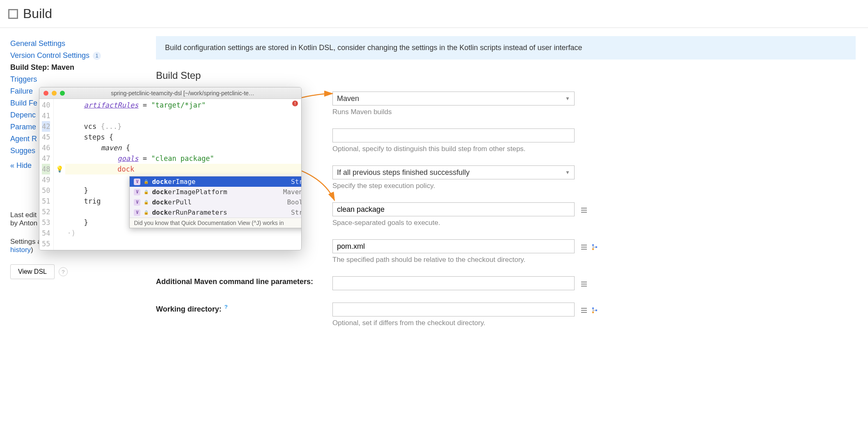 The height and width of the screenshot is (438, 868). I want to click on completion-item: V 🔒 dockerPull Boolean?, so click(216, 202).